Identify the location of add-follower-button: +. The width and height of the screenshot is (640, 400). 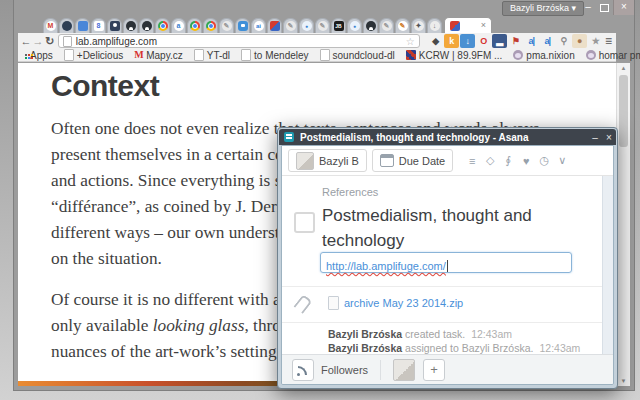
(434, 370).